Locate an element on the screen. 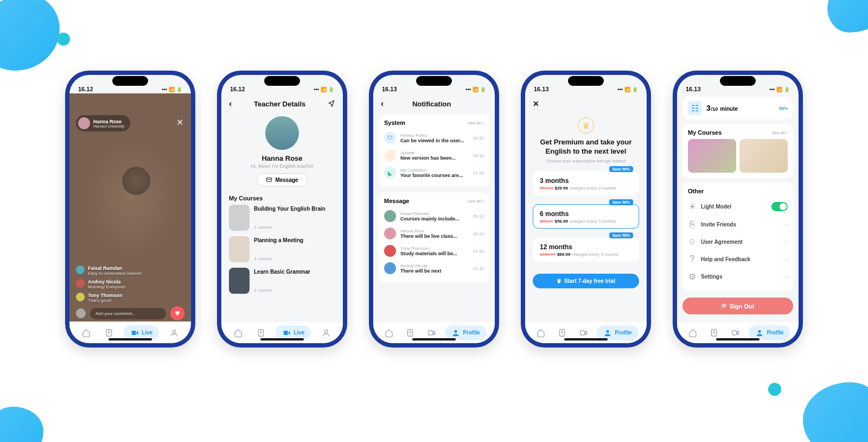  like-button: ♥ is located at coordinates (177, 313).